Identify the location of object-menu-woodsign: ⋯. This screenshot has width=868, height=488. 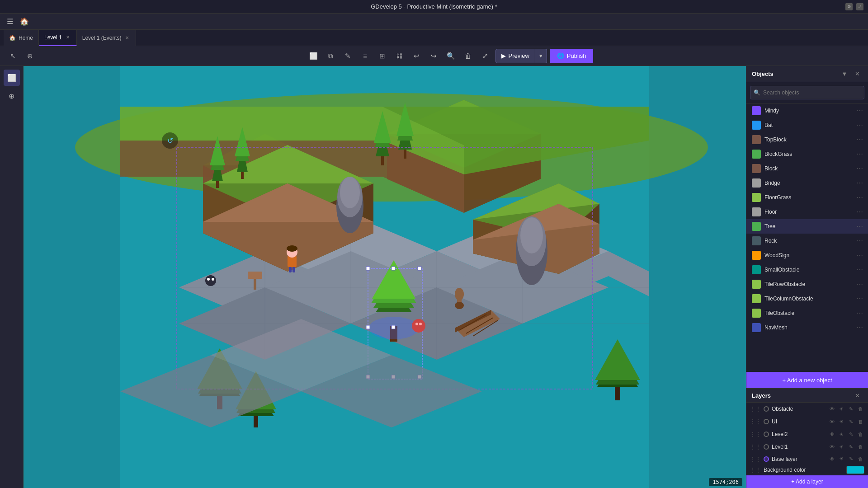
(860, 255).